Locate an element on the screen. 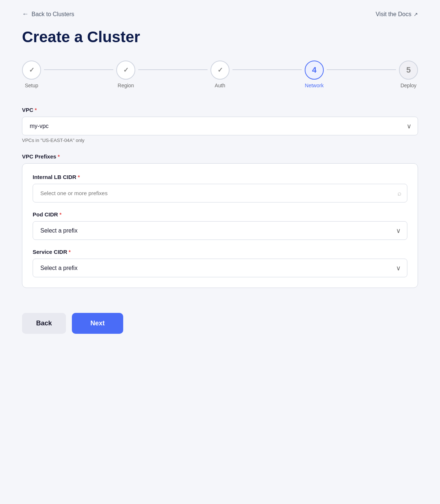  internal-lb-label: Internal LB CIDR * is located at coordinates (220, 177).